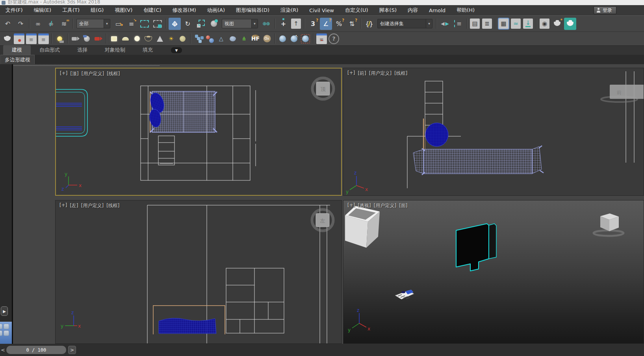 The height and width of the screenshot is (356, 644). Describe the element at coordinates (244, 39) in the screenshot. I see `grass-icon: ⋔` at that location.